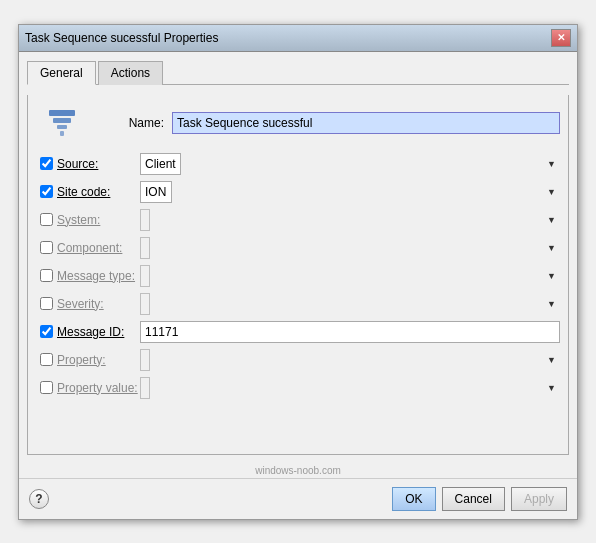 This screenshot has height=543, width=596. What do you see at coordinates (350, 220) in the screenshot?
I see `select-cell-system` at bounding box center [350, 220].